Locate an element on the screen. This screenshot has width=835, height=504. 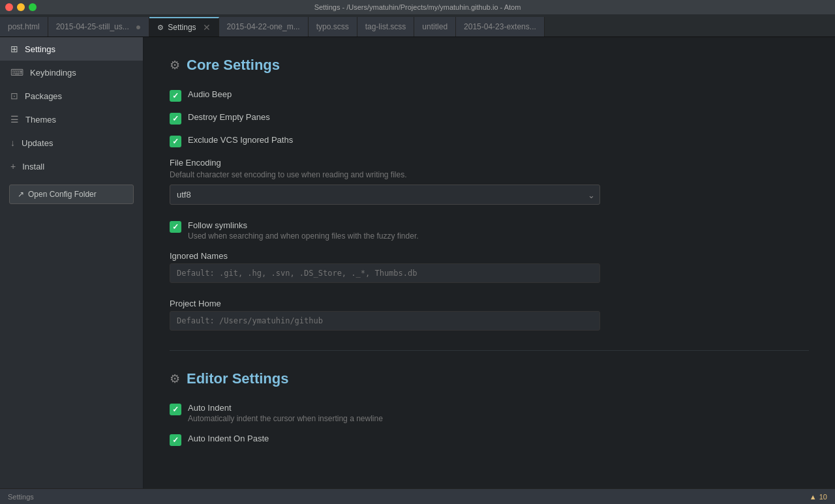
destroy-empty-panes-checkbox is located at coordinates (175, 119).